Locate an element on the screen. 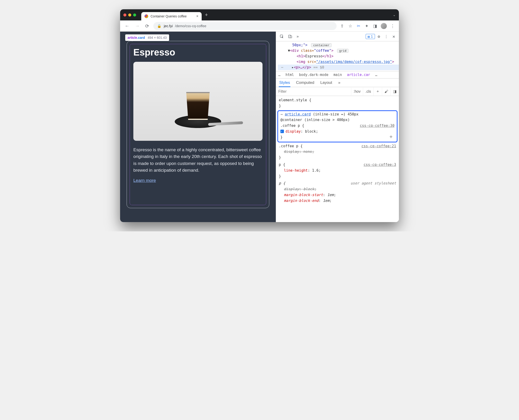  css-property: line-height: 1.6; is located at coordinates (337, 171).